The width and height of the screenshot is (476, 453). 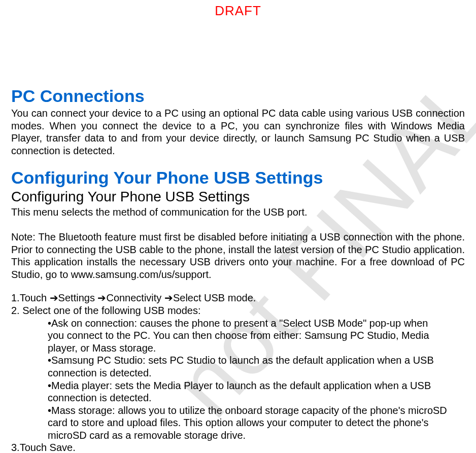 I want to click on step-2: 2. Select one of the following USB modes…, so click(x=238, y=310).